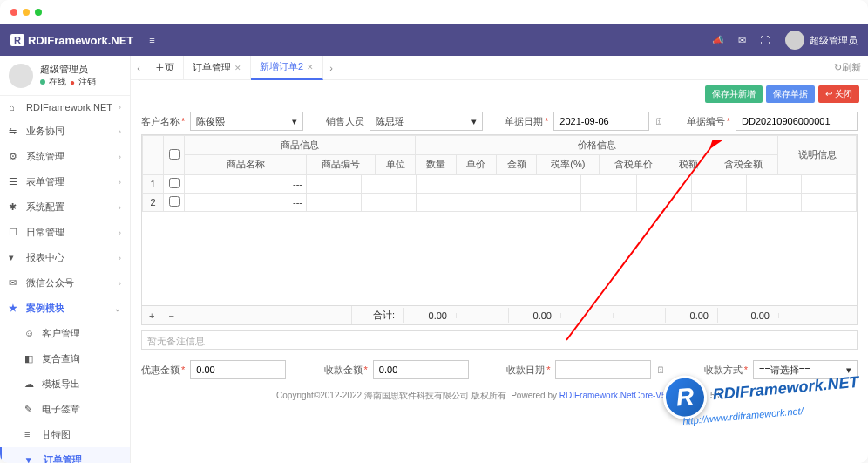 The height and width of the screenshot is (463, 868). I want to click on sidebar-item-3: ☰表单管理›, so click(64, 181).